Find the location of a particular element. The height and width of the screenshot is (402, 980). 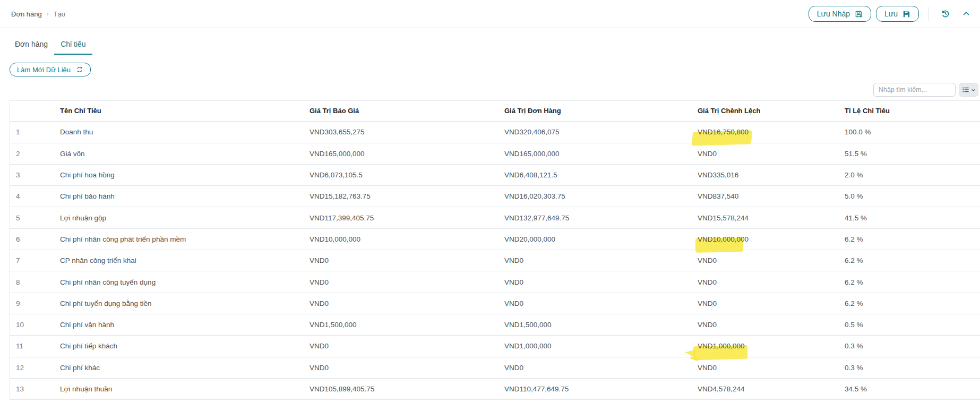

row-index: 9 is located at coordinates (35, 304).